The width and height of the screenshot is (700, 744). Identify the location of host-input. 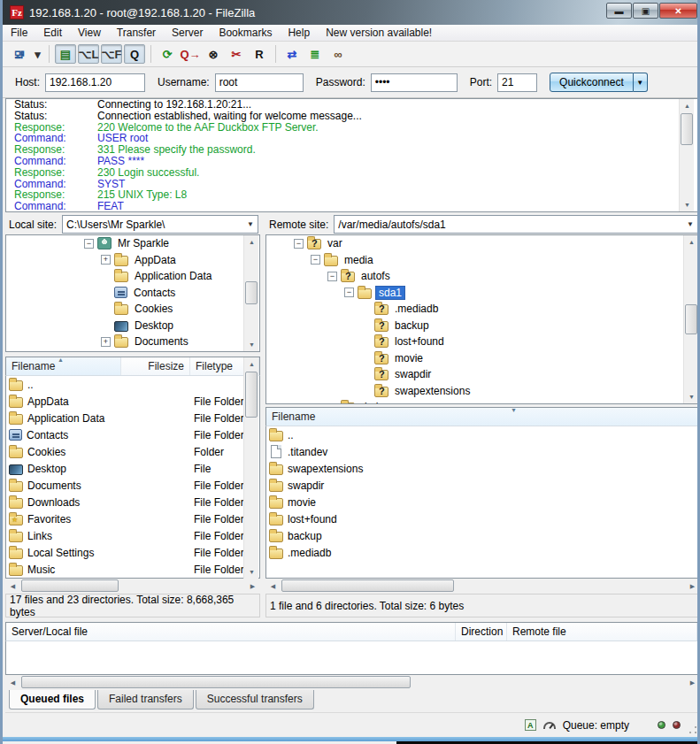
(96, 83).